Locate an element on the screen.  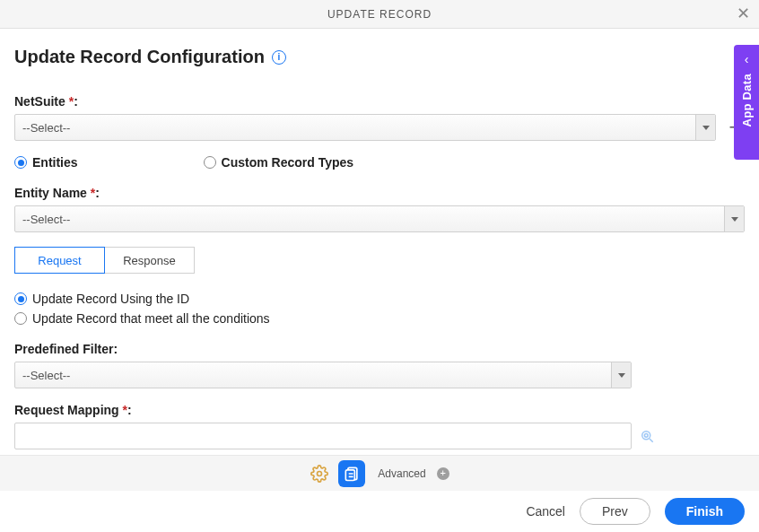
radio-update-by-conditions: Update Record that meet all the conditio… is located at coordinates (380, 318).